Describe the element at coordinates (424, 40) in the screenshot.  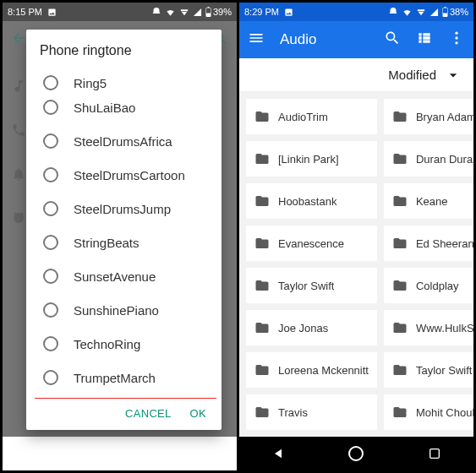
I see `view-toggle-button` at that location.